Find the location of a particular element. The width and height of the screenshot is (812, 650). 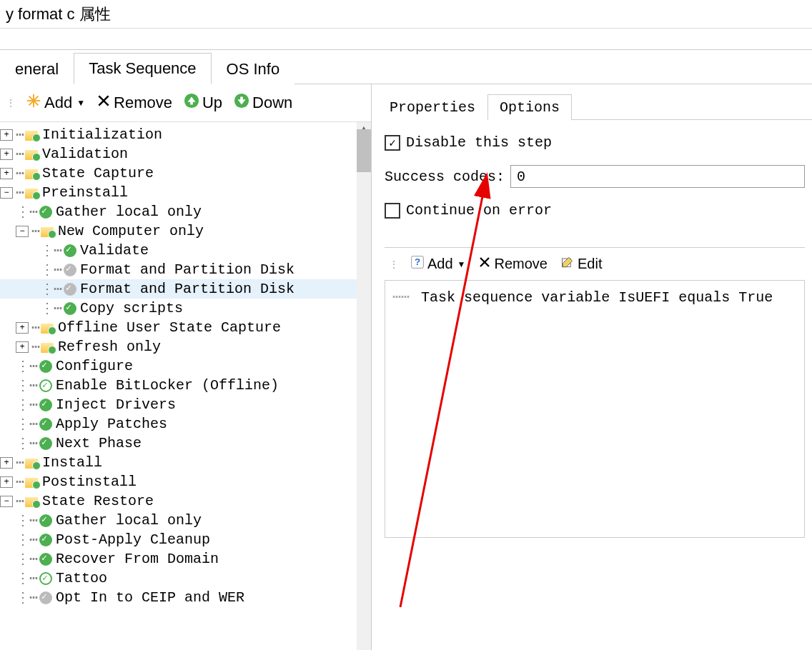

node-install: +⋯ Install is located at coordinates (186, 463).